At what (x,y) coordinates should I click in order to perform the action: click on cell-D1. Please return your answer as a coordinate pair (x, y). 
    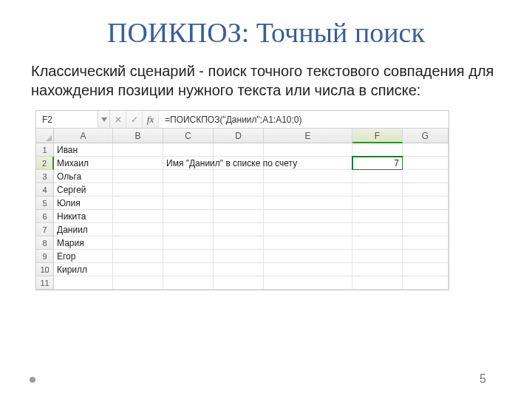
    Looking at the image, I should click on (239, 150).